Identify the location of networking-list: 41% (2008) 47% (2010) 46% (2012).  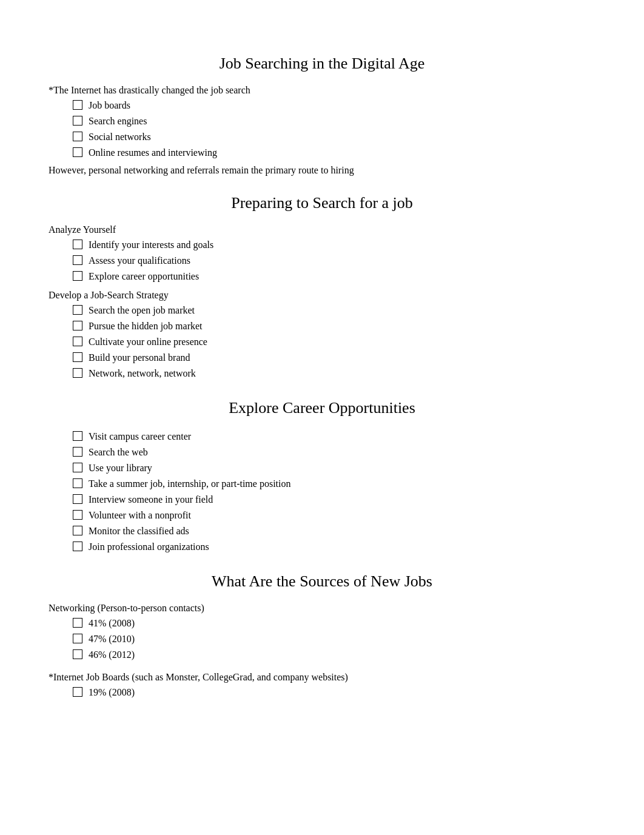
(322, 639).